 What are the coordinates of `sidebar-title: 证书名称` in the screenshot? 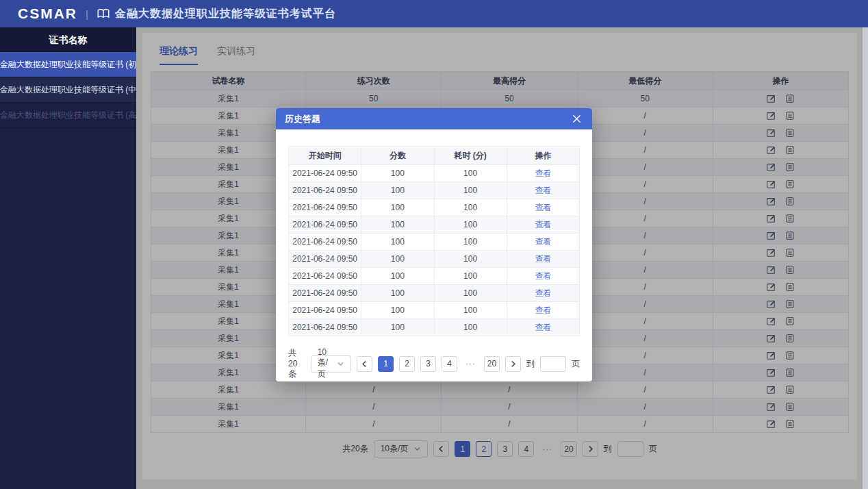 It's located at (68, 40).